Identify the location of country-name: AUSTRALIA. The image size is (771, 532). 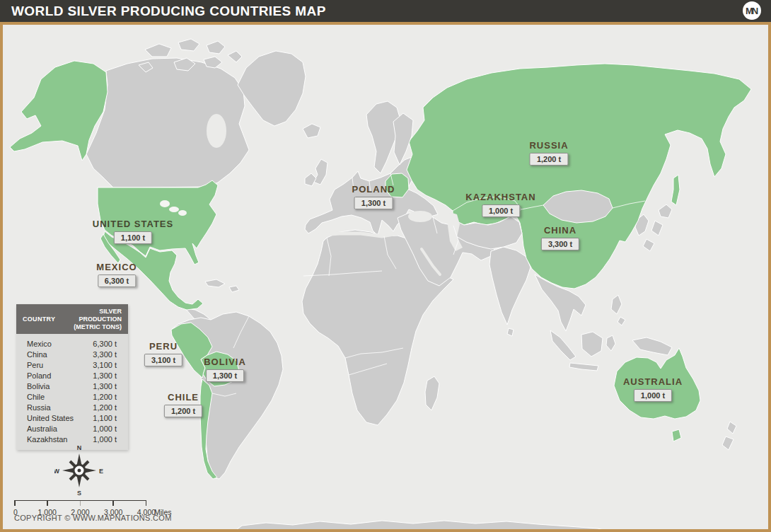
(653, 382).